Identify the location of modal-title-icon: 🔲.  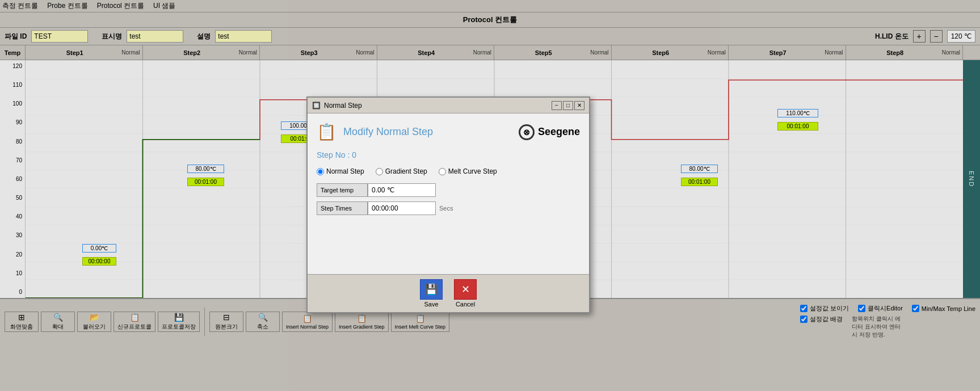
(317, 106).